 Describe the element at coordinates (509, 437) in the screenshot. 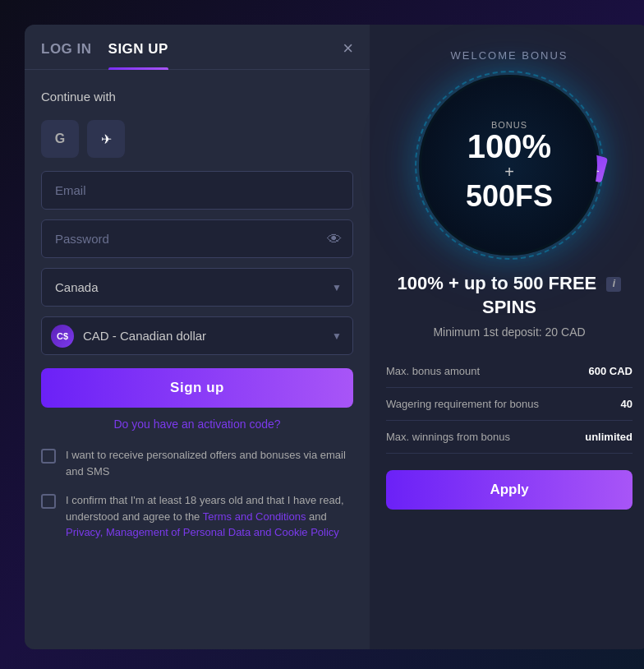

I see `stat-row-max-winnings: Max. winnings from bonus unlimited` at that location.